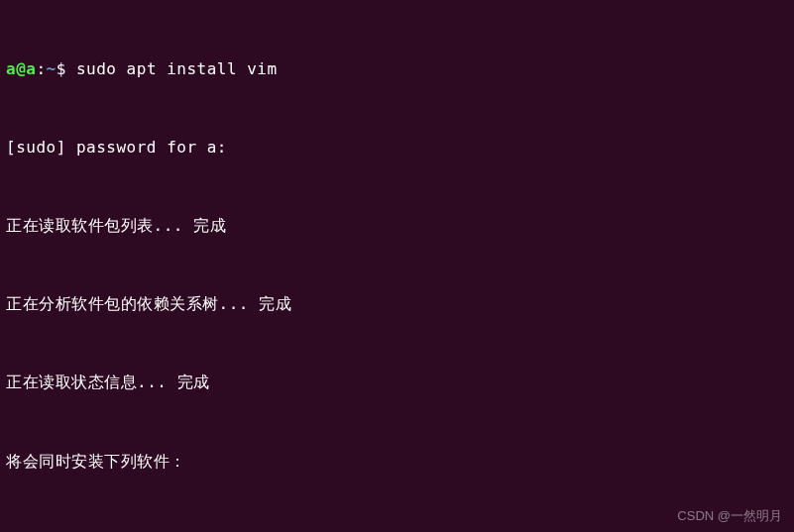 The height and width of the screenshot is (532, 794). Describe the element at coordinates (397, 462) in the screenshot. I see `output-line: 将会同时安装下列软件：` at that location.